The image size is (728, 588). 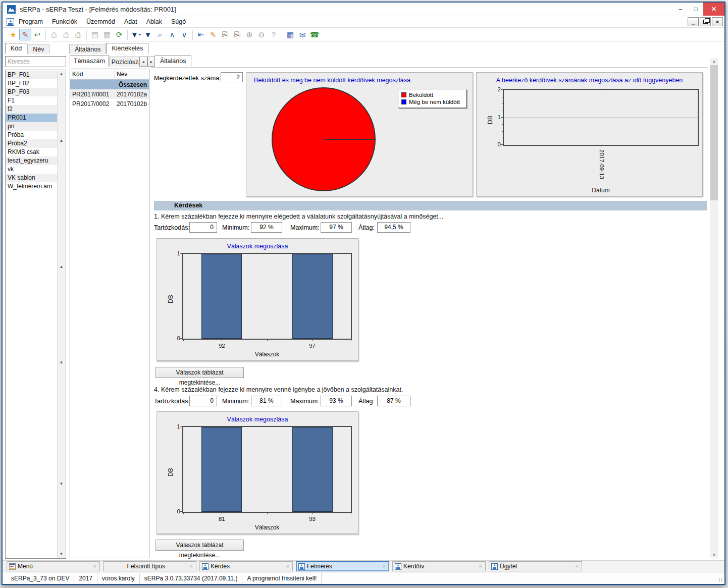 I want to click on help-doc-button: ?, so click(x=274, y=34).